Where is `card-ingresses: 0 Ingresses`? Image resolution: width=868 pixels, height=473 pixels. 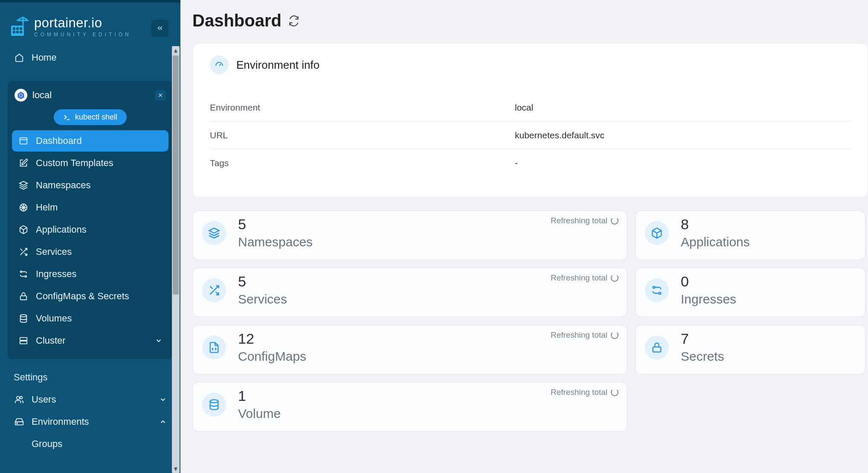 card-ingresses: 0 Ingresses is located at coordinates (750, 292).